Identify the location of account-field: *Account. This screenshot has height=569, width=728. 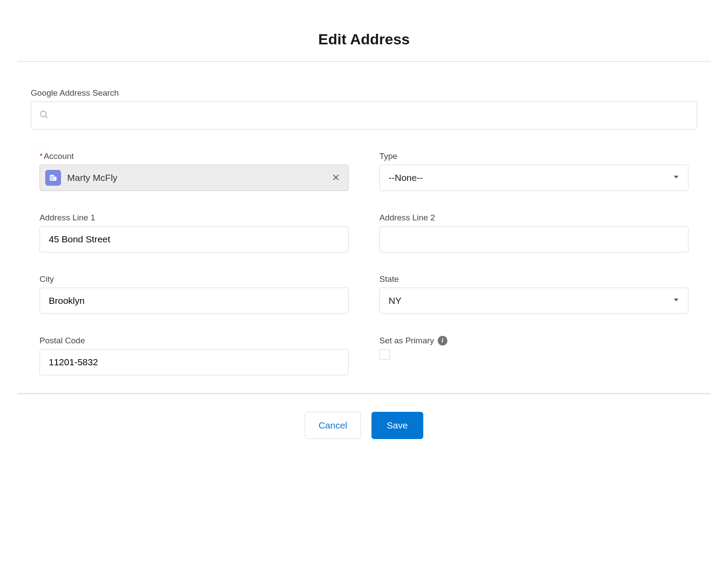
(194, 171).